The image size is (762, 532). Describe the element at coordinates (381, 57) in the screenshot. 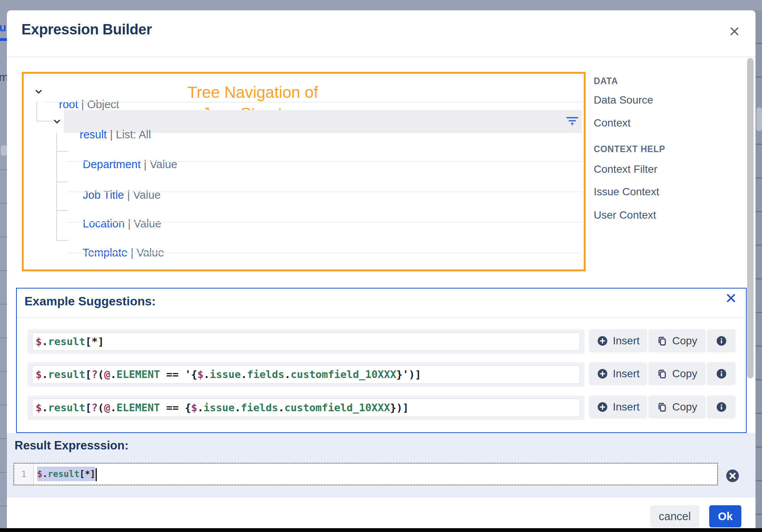

I see `header-divider` at that location.